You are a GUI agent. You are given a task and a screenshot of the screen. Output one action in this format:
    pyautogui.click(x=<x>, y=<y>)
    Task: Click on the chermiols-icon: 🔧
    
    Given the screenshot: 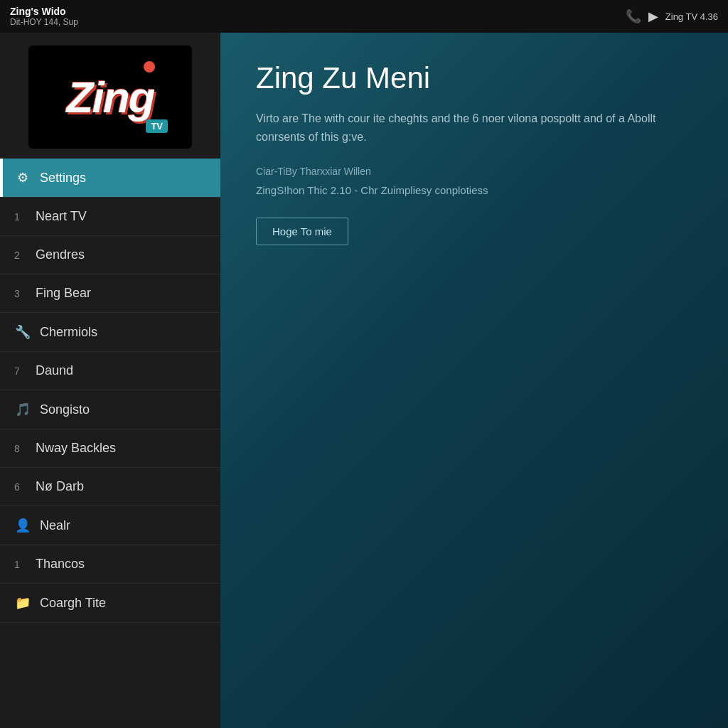 What is the action you would take?
    pyautogui.click(x=23, y=332)
    